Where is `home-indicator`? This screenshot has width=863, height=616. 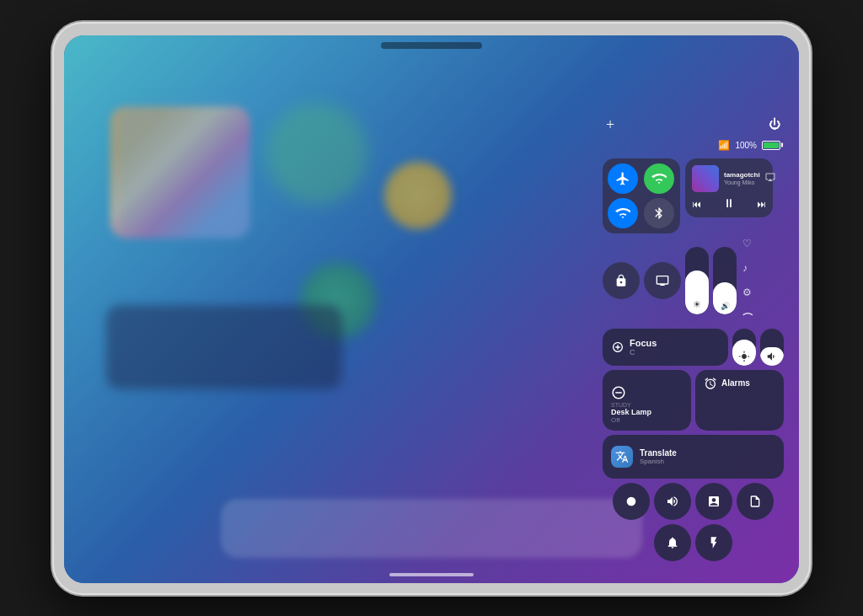
home-indicator is located at coordinates (432, 575).